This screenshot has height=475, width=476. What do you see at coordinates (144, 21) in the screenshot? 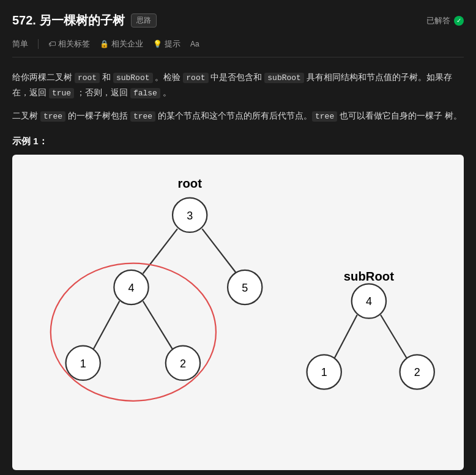
I see `idea-badge: 思路` at bounding box center [144, 21].